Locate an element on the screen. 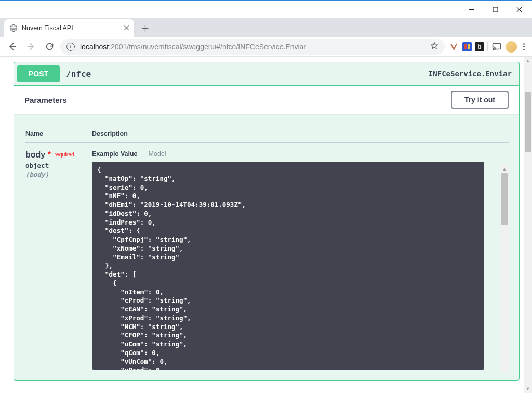 The image size is (532, 393). tab-example-value: Example Value is located at coordinates (115, 154).